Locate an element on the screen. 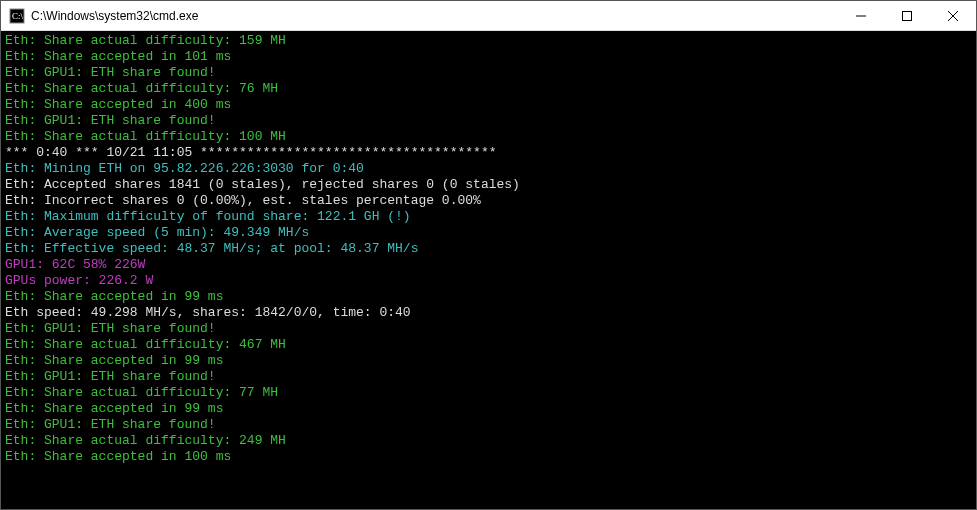 The image size is (977, 510). console-line: Eth: Effective speed: 48.37 MH/s; at poo… is located at coordinates (488, 249).